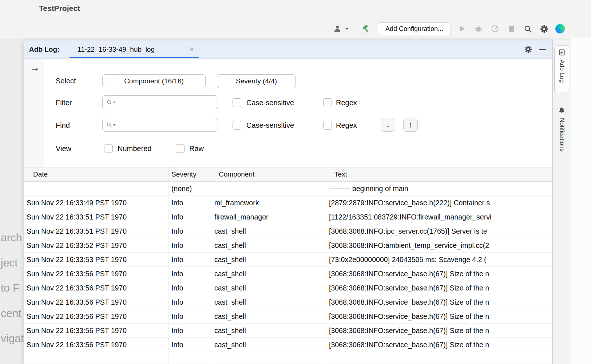 This screenshot has width=591, height=364. I want to click on table-row: Sun Nov 22 16:33:51 PST 1970 Info firewa…, so click(288, 217).